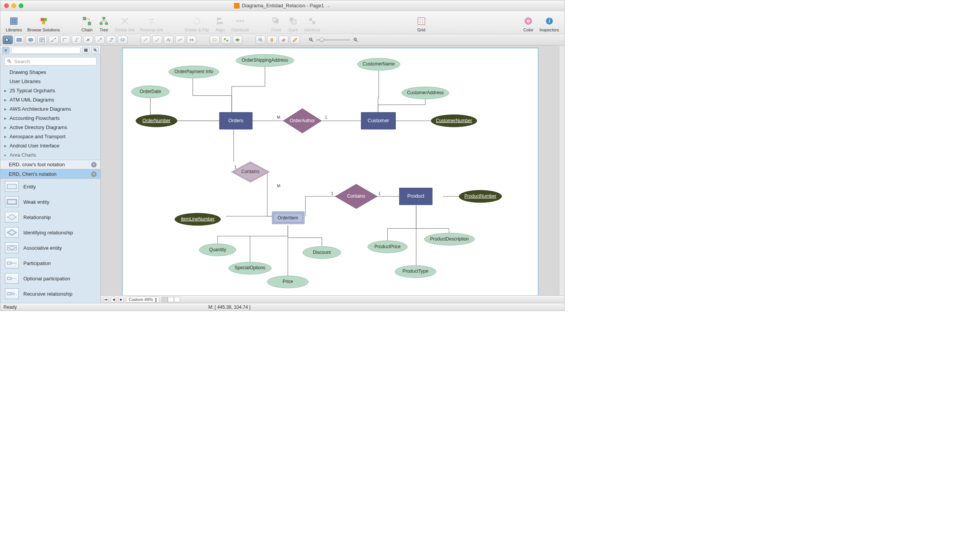 This screenshot has width=980, height=540. What do you see at coordinates (272, 40) in the screenshot?
I see `hand-tool` at bounding box center [272, 40].